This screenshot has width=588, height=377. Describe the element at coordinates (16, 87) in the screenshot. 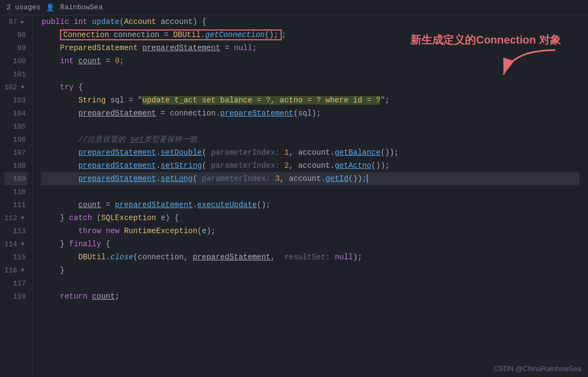

I see `line-num-row-102: 102 ▼` at that location.